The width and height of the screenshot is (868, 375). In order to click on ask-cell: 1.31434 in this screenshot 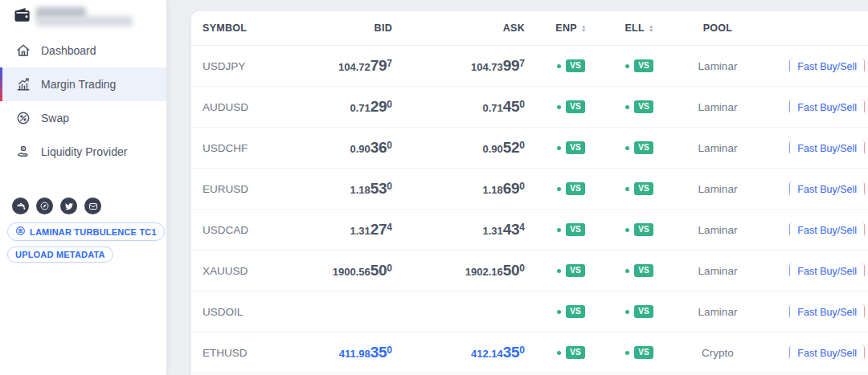, I will do `click(458, 230)`.